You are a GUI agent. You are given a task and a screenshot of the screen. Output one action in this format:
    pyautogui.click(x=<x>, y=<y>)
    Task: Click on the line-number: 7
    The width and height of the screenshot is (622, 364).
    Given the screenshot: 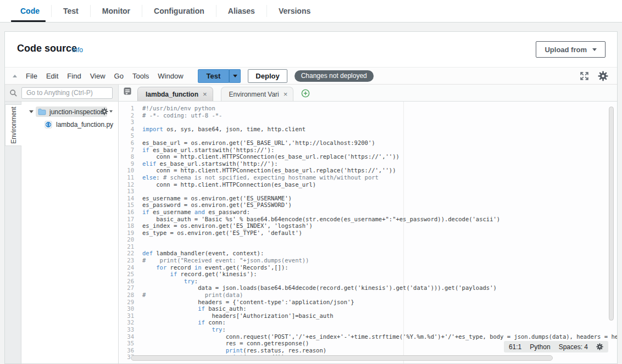 What is the action you would take?
    pyautogui.click(x=129, y=150)
    